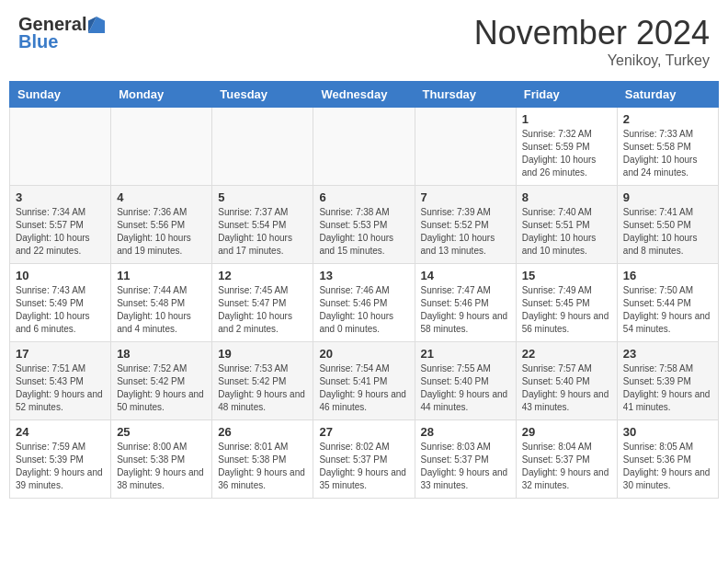 The width and height of the screenshot is (728, 563). Describe the element at coordinates (566, 120) in the screenshot. I see `day-number: 1` at that location.